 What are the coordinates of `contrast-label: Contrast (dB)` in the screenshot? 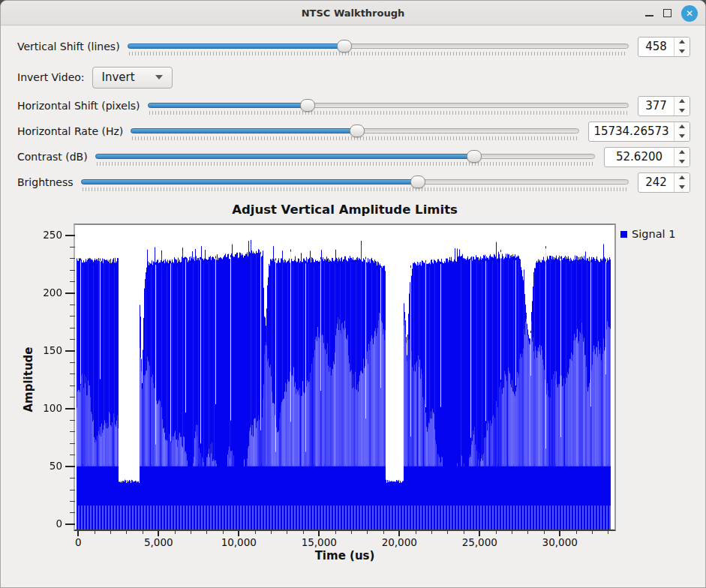 It's located at (53, 157).